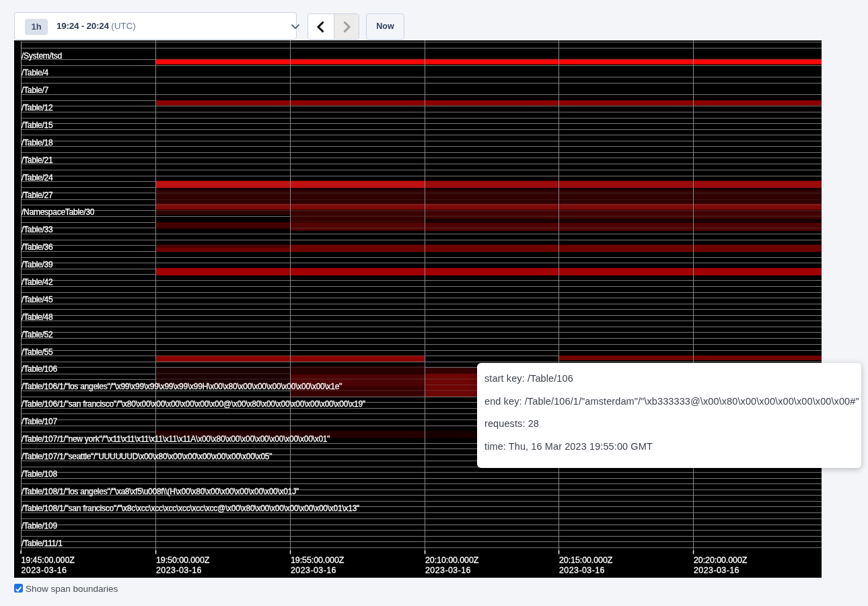 This screenshot has height=606, width=868. What do you see at coordinates (190, 508) in the screenshot?
I see `svg-text:/Table/108/1/"san francisco"/": /Table/108/1/"san francisco"/"\x8c\xcc\x…` at bounding box center [190, 508].